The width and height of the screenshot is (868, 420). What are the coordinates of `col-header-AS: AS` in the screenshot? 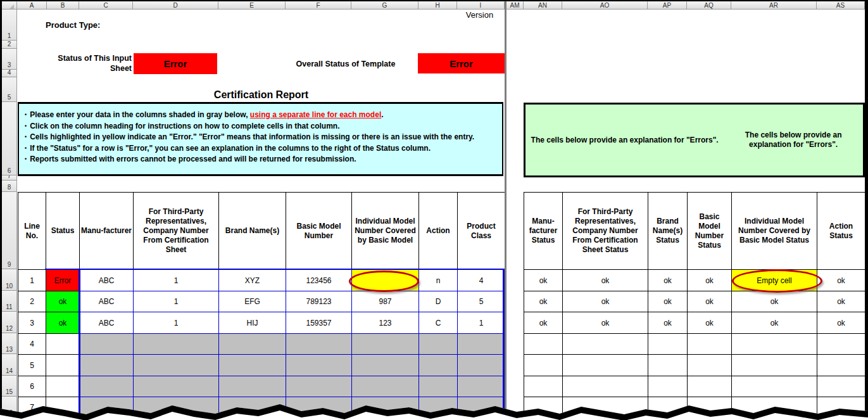 It's located at (841, 5).